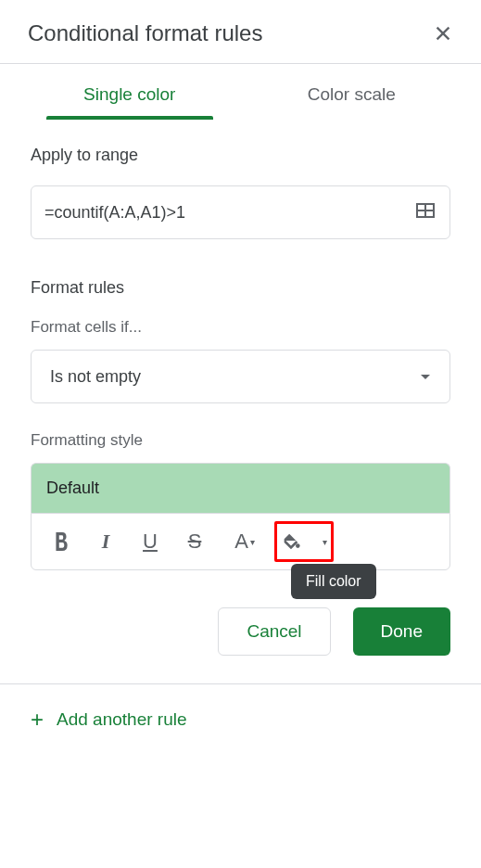 This screenshot has width=481, height=868. I want to click on condition-value: Is not empty, so click(95, 377).